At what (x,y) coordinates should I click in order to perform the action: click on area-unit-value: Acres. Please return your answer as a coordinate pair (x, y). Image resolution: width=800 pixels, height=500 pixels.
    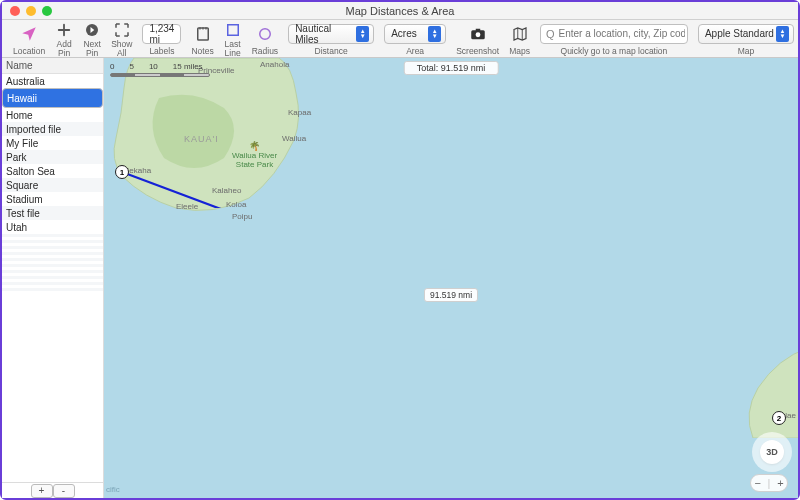
    Looking at the image, I should click on (404, 34).